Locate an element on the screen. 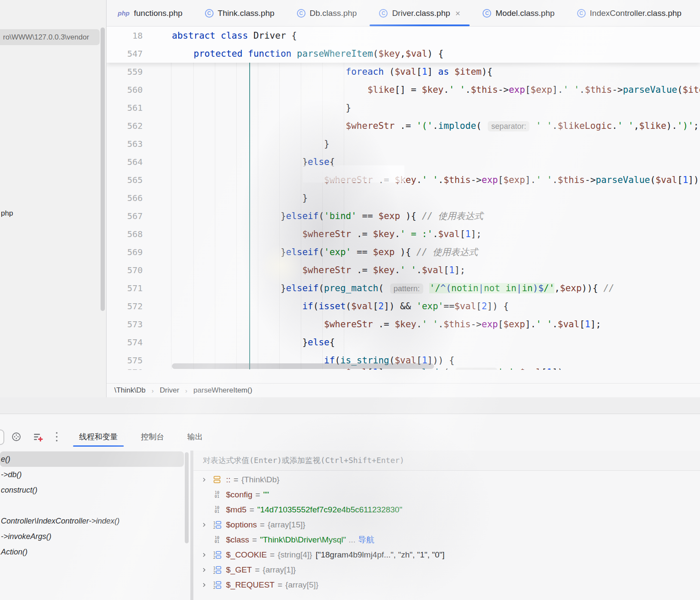  code-text: foreach ($val[1] as $item){ is located at coordinates (332, 72).